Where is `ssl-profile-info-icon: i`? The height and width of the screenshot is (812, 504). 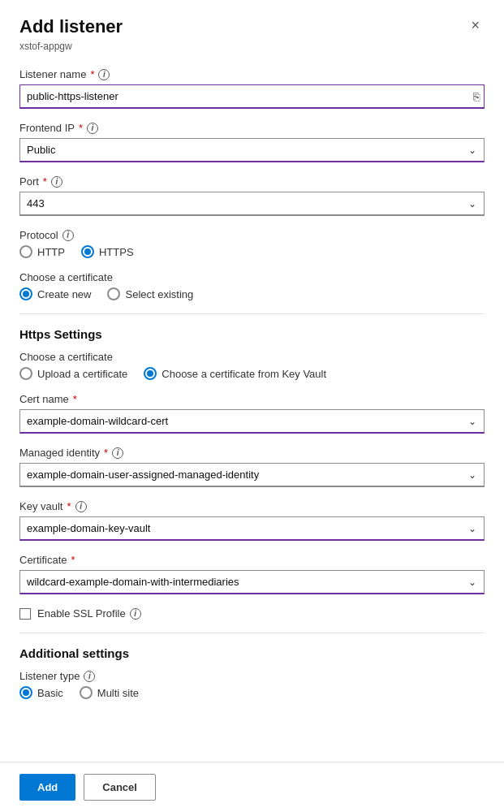 ssl-profile-info-icon: i is located at coordinates (136, 614).